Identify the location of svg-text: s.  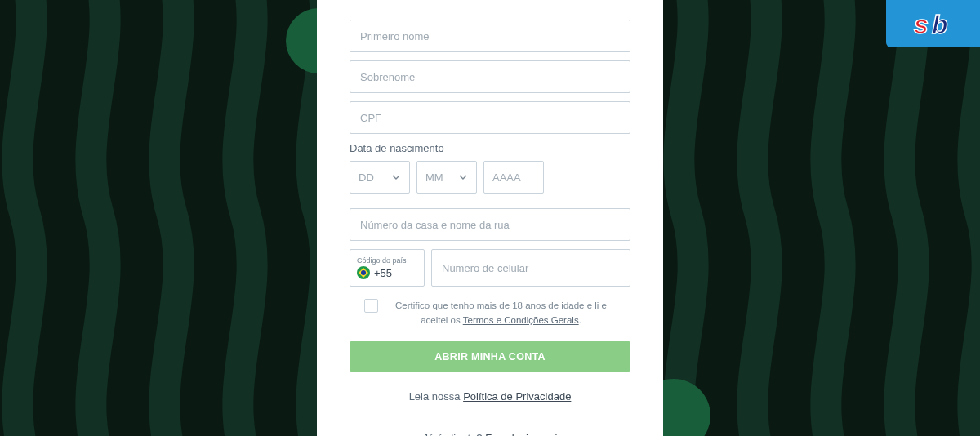
(921, 24).